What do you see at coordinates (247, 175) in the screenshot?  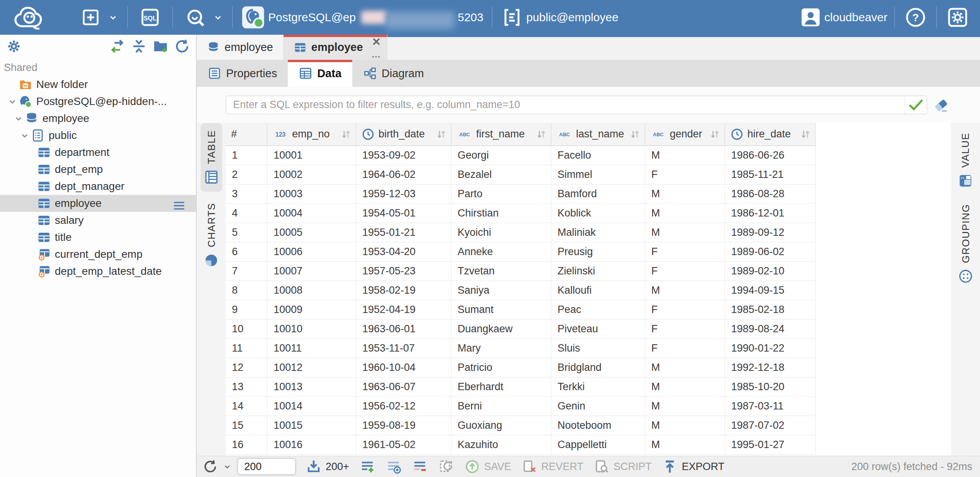 I see `grid-cell: 2` at bounding box center [247, 175].